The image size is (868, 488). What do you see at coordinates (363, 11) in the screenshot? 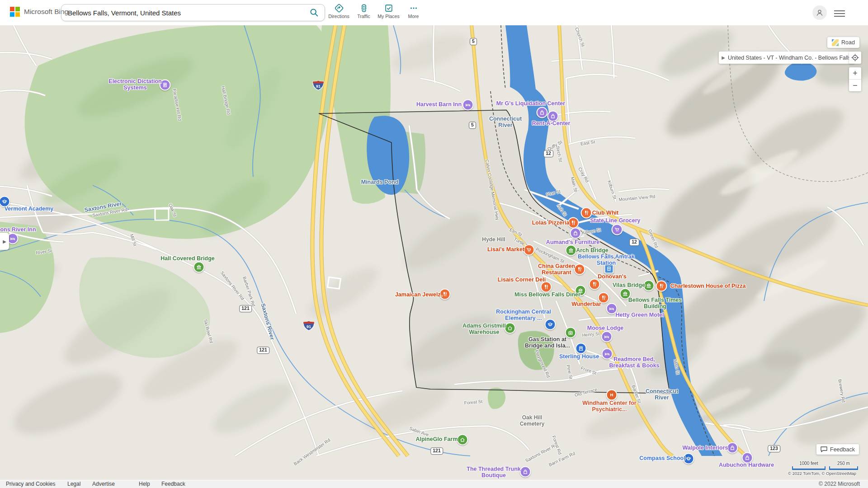
I see `traffic-button: Traffic` at bounding box center [363, 11].